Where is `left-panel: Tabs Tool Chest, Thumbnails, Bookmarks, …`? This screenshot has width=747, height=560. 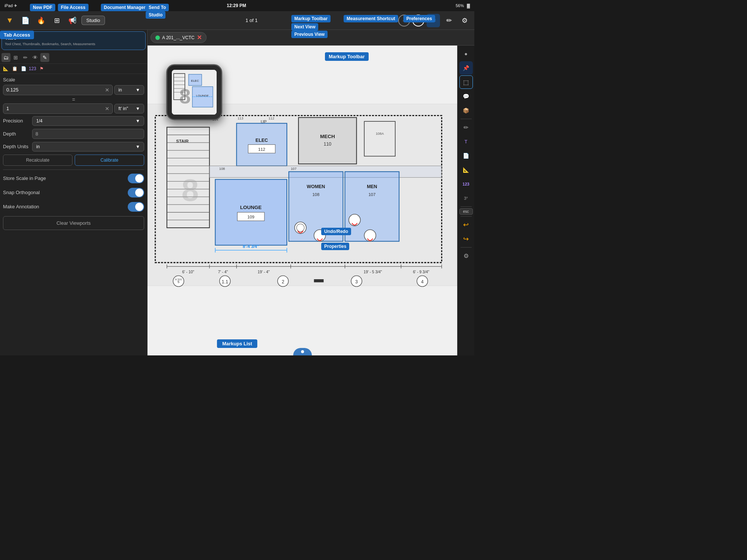
left-panel: Tabs Tool Chest, Thumbnails, Bookmarks, … is located at coordinates (74, 193).